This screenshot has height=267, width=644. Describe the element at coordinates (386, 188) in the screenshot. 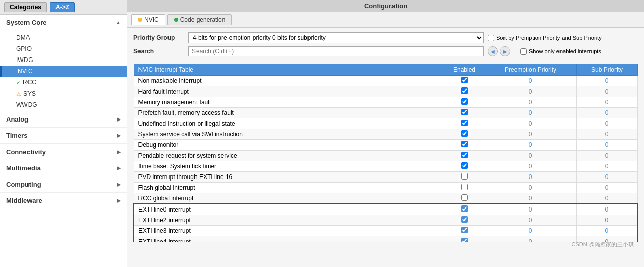

I see `table-row: Flash global interrupt00` at that location.